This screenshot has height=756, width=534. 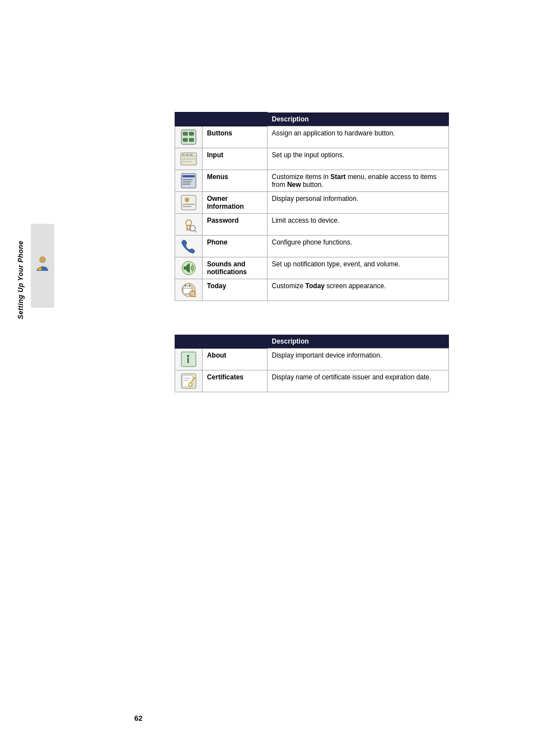 I want to click on buttons-desc: Assign an application to hardware button…, so click(x=358, y=137).